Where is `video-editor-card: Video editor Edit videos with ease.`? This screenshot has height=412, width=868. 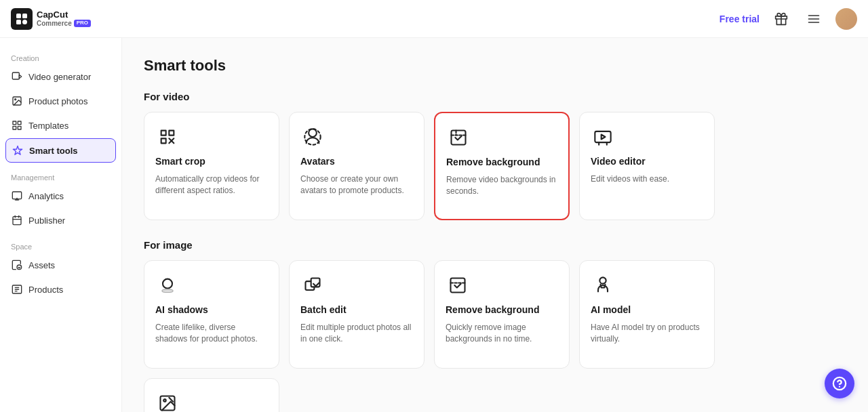 video-editor-card: Video editor Edit videos with ease. is located at coordinates (647, 166).